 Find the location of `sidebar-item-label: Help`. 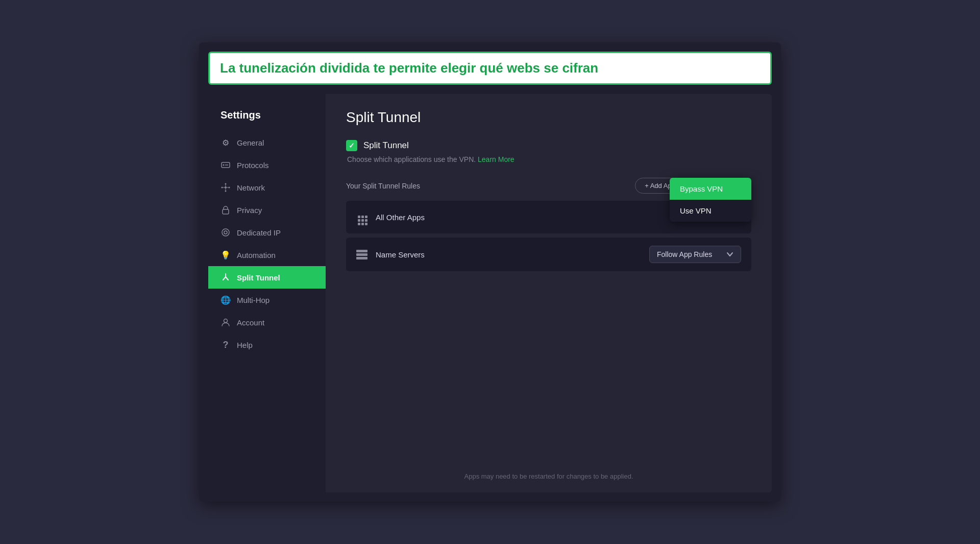

sidebar-item-label: Help is located at coordinates (245, 345).